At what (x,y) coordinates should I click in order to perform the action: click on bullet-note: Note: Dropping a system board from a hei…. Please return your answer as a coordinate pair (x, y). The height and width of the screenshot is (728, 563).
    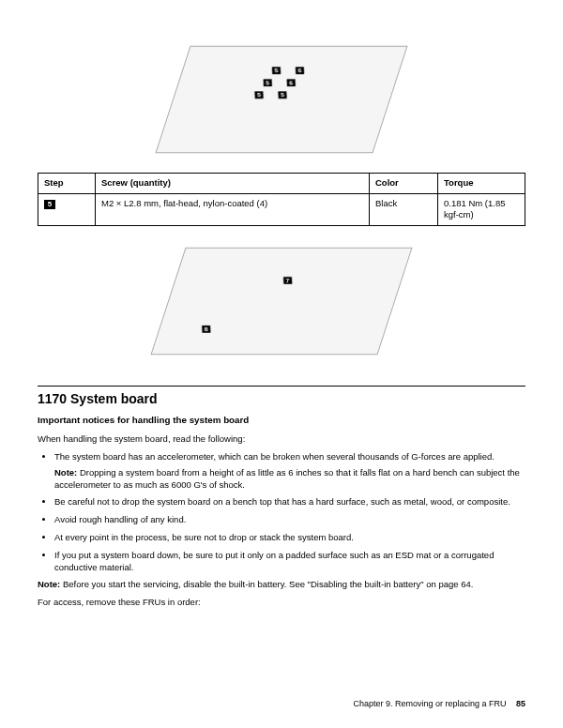
    Looking at the image, I should click on (290, 479).